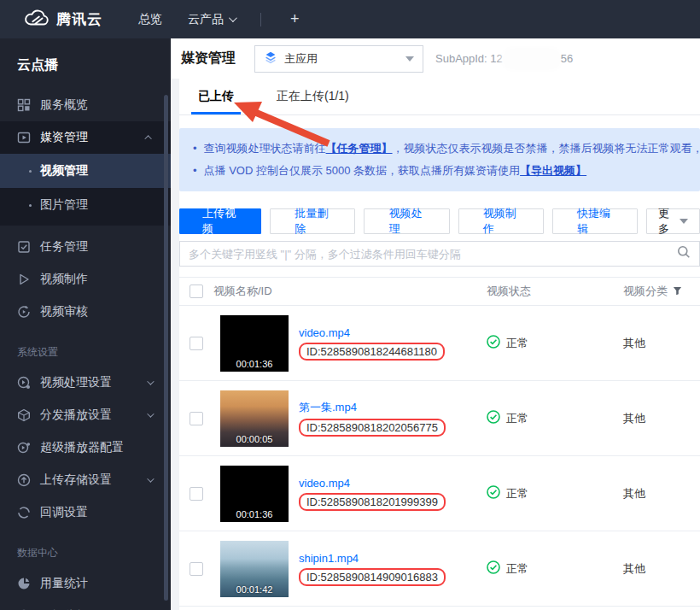  Describe the element at coordinates (254, 419) in the screenshot. I see `video-thumbnail: 00:00:05` at that location.